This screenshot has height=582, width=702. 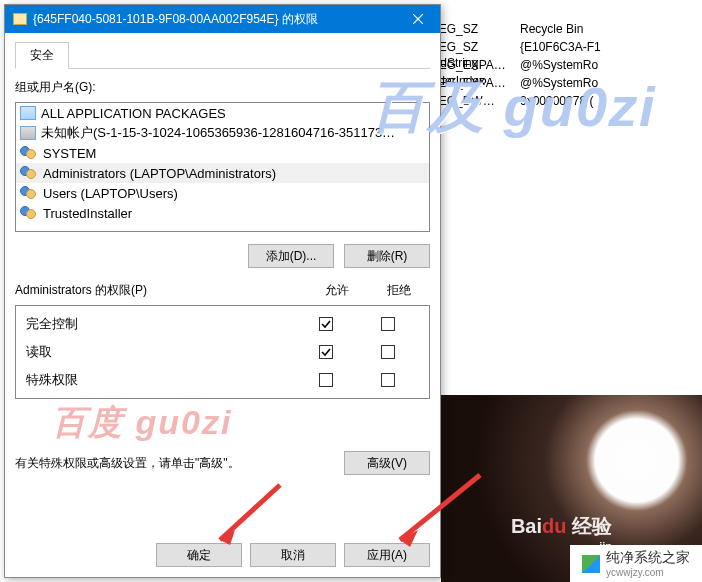 I want to click on remove-button: 删除(R), so click(x=387, y=256).